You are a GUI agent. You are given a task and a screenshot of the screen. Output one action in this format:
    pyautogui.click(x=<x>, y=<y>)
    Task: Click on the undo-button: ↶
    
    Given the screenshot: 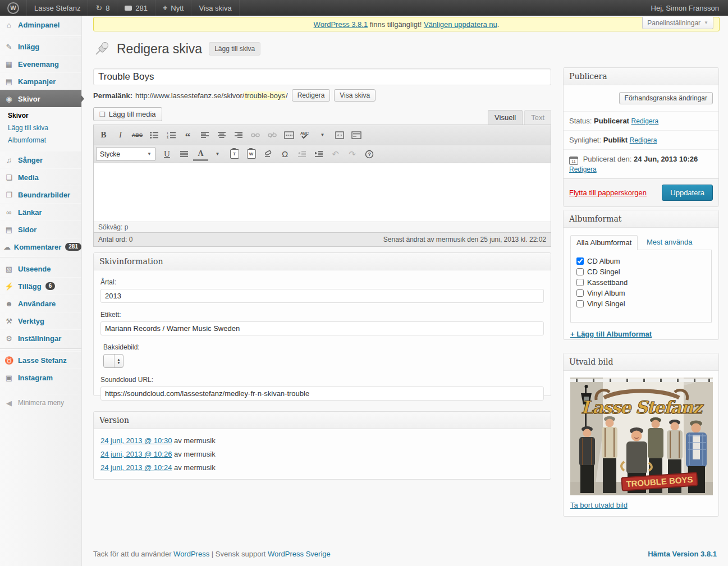 What is the action you would take?
    pyautogui.click(x=336, y=154)
    